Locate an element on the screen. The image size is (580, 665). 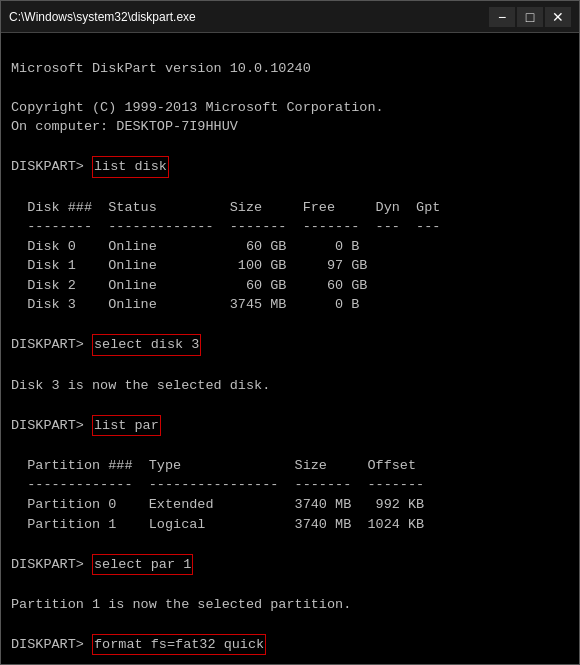
output-line: Microsoft DiskPart version 10.0.10240 is located at coordinates (290, 69).